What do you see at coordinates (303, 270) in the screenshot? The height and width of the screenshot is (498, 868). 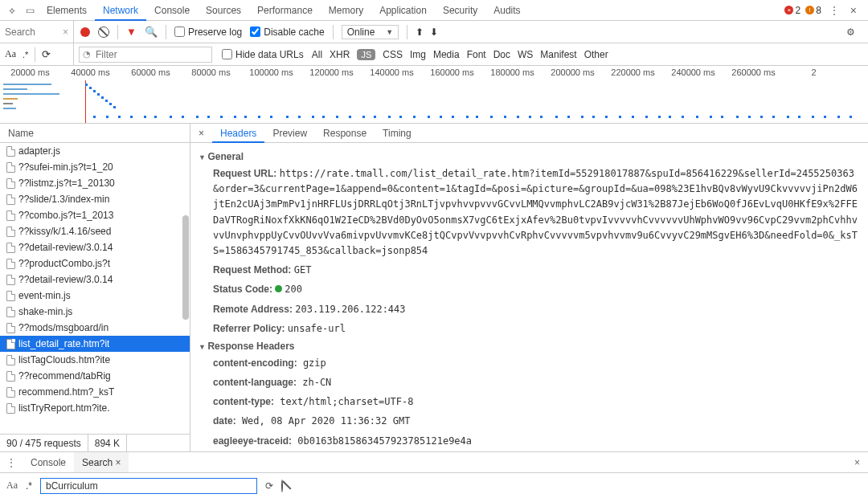 I see `request-method-value: GET` at bounding box center [303, 270].